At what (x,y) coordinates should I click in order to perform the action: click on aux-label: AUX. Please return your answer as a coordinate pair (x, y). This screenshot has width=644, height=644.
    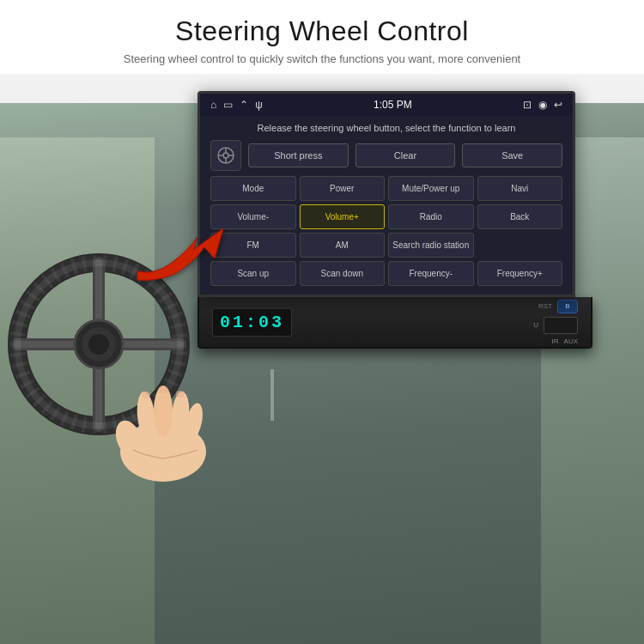
    Looking at the image, I should click on (571, 342).